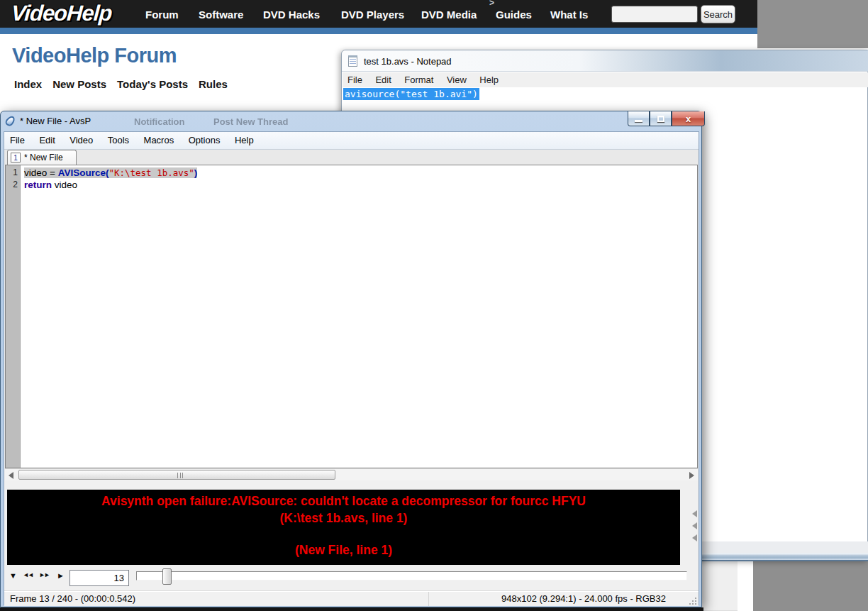  I want to click on notepad-selected-text: avisource("test 1b.avi"), so click(411, 94).